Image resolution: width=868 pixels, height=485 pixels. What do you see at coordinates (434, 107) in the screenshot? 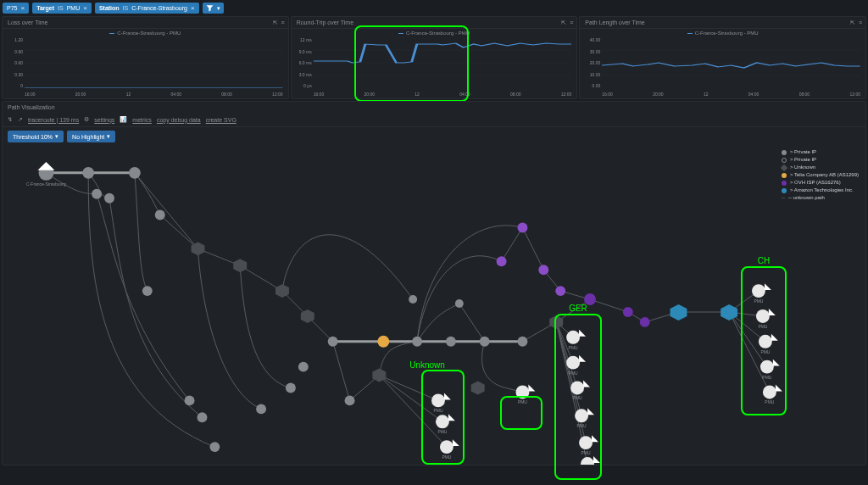
I see `panel-title: Path Visualization` at bounding box center [434, 107].